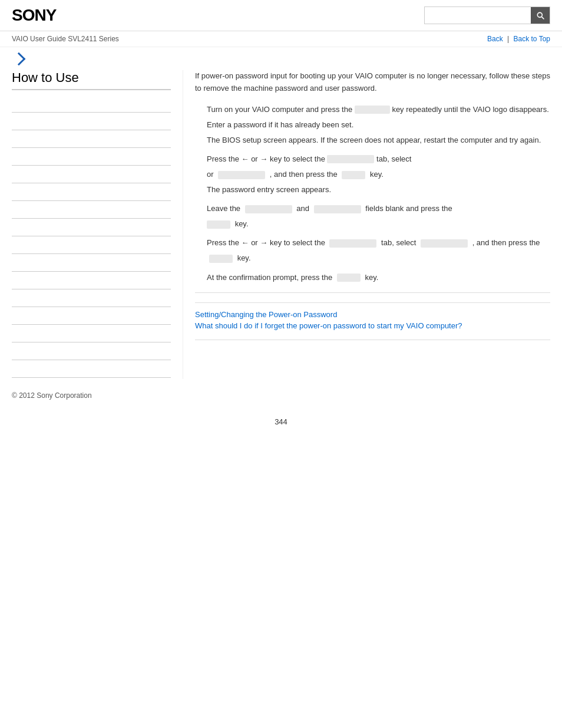 This screenshot has width=562, height=728. I want to click on section-divider, so click(372, 292).